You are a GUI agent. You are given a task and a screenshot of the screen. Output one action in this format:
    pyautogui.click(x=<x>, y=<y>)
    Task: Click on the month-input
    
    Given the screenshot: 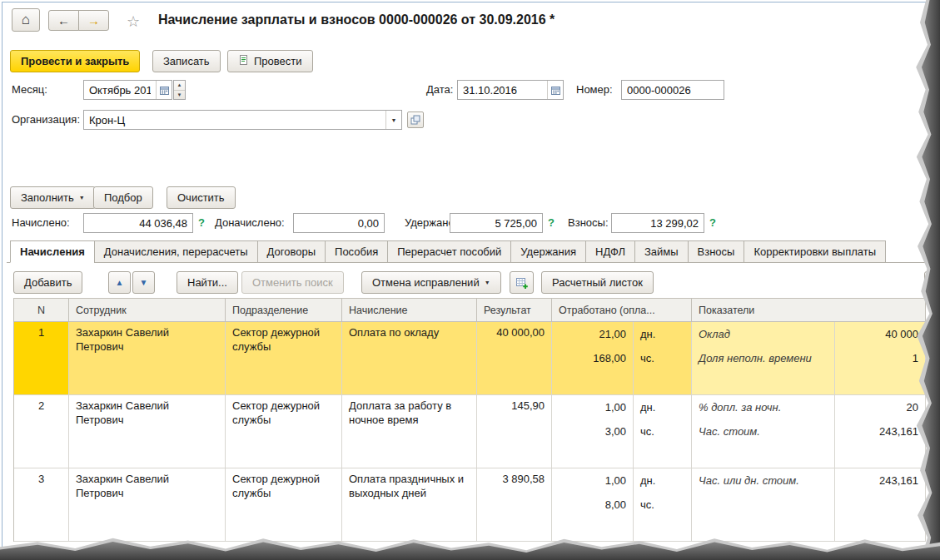 What is the action you would take?
    pyautogui.click(x=120, y=90)
    